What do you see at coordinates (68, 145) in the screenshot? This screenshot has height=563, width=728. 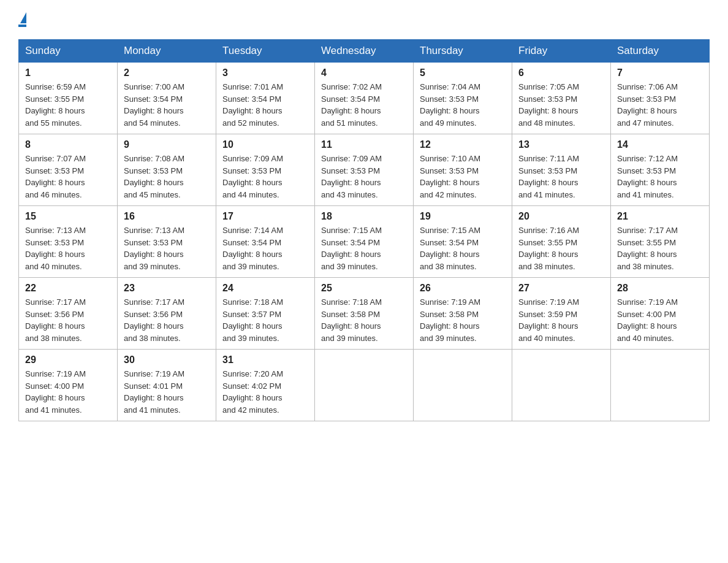 I see `day-number: 8` at bounding box center [68, 145].